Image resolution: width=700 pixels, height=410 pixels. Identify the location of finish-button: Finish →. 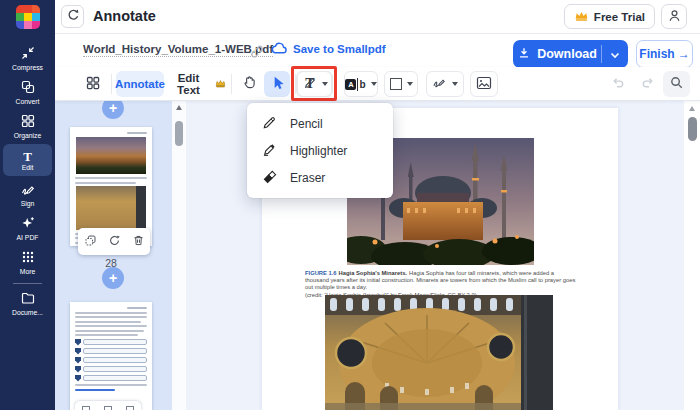
(664, 54).